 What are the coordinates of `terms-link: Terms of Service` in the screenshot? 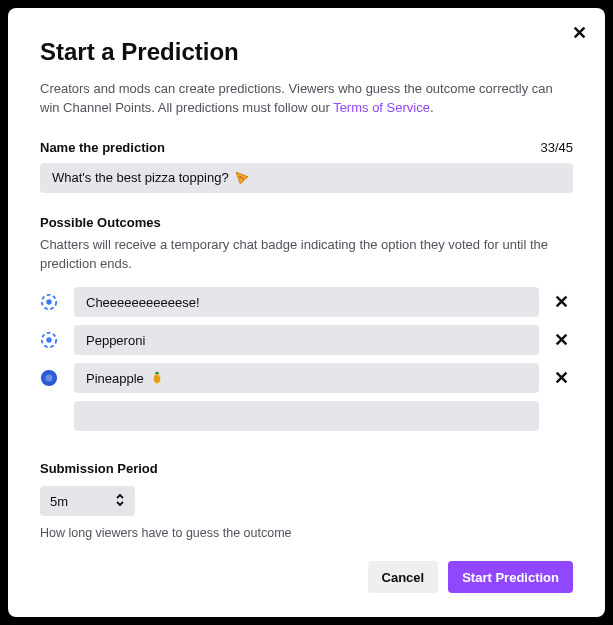 It's located at (382, 108).